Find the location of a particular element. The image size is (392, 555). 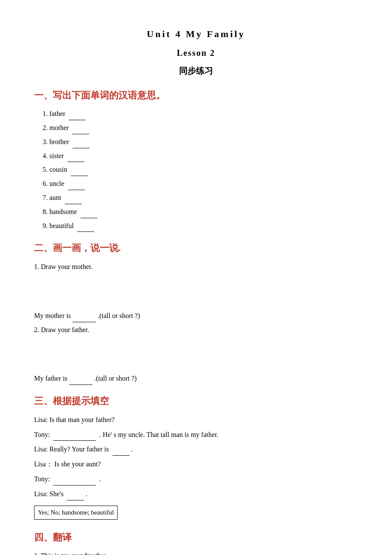

dialog-text-2: . He' s my uncle. That tall man is my fa… is located at coordinates (159, 435).